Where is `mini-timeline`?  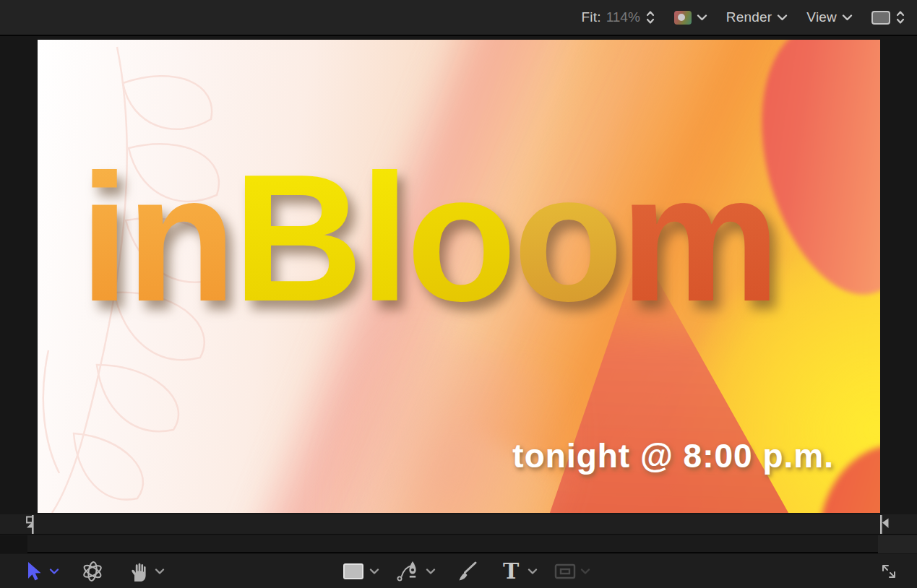 mini-timeline is located at coordinates (458, 524).